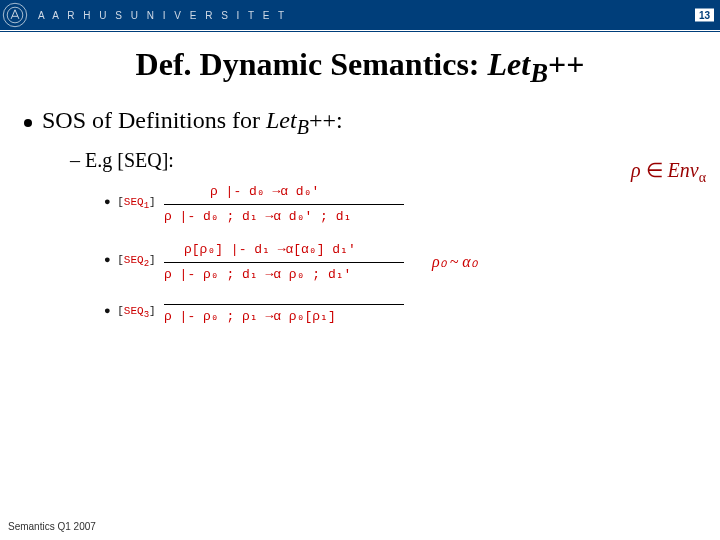 This screenshot has width=720, height=540. What do you see at coordinates (654, 170) in the screenshot?
I see `annot-sym: ∈` at bounding box center [654, 170].